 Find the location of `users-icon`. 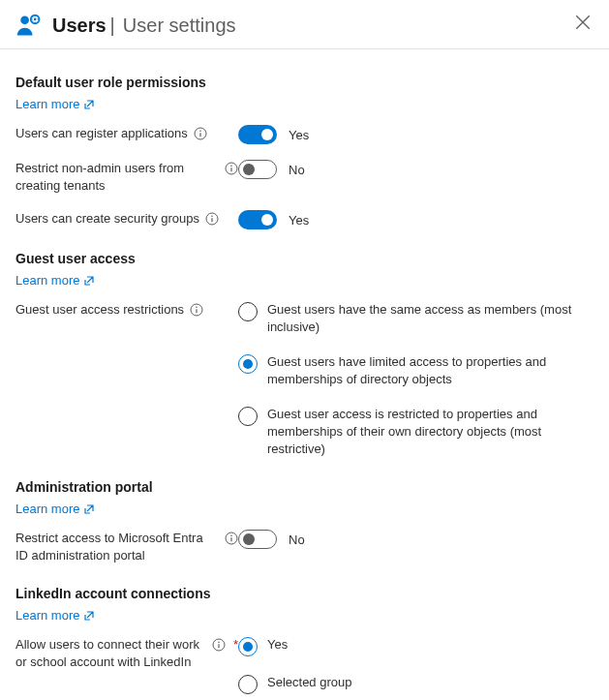

users-icon is located at coordinates (29, 25).